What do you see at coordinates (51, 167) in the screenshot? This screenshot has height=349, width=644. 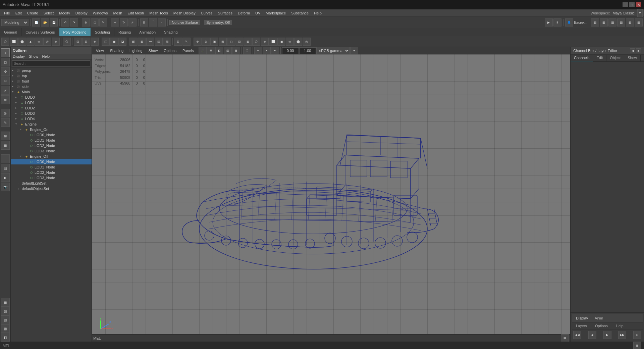 I see `tree-item-engine-off-lod1: ⬡ LOD1_Node` at bounding box center [51, 167].